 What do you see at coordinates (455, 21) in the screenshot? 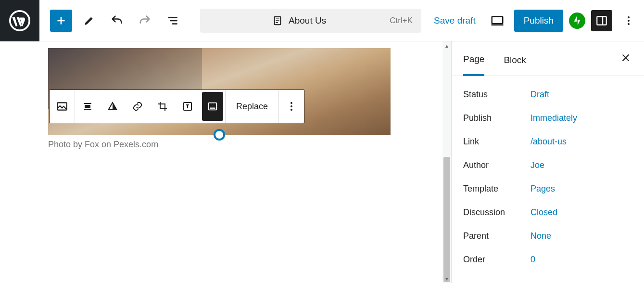
I see `save-draft-button: Save draft` at bounding box center [455, 21].